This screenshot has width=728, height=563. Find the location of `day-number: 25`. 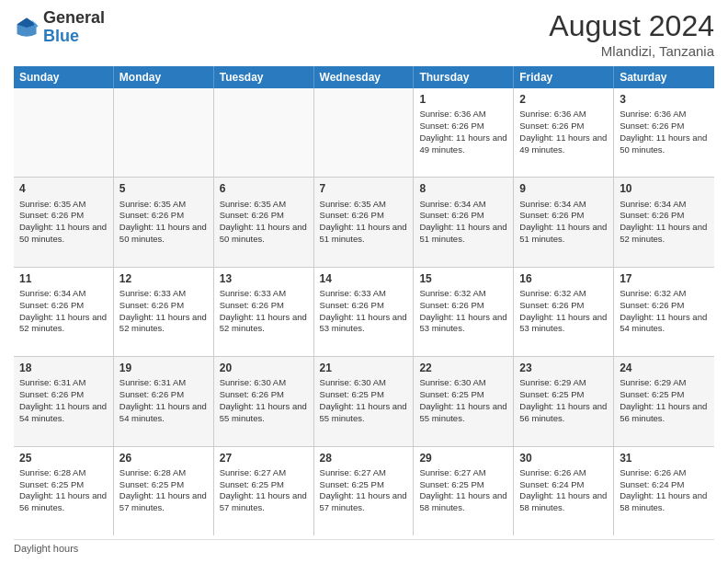

day-number: 25 is located at coordinates (63, 458).